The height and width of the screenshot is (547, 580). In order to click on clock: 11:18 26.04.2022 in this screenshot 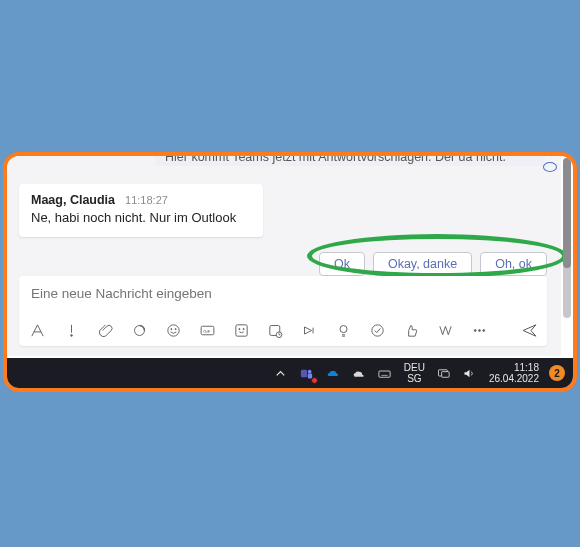, I will do `click(514, 373)`.